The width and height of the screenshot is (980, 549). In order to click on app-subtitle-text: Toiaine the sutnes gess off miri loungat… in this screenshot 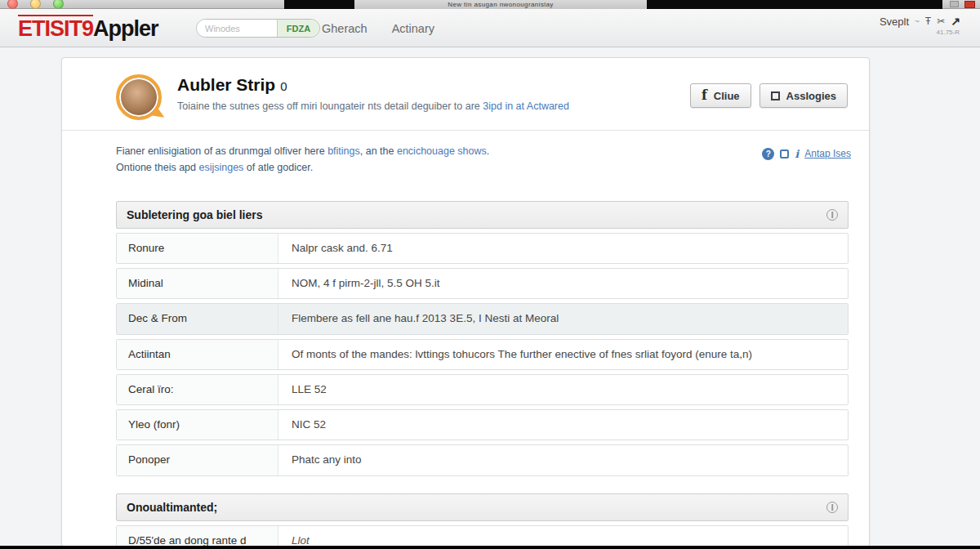, I will do `click(330, 106)`.